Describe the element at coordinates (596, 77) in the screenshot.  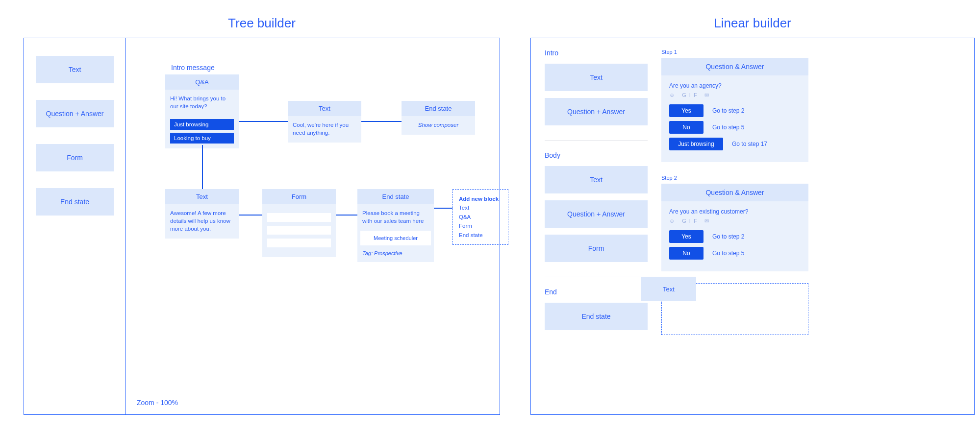
I see `intro-palette-text: Text` at that location.